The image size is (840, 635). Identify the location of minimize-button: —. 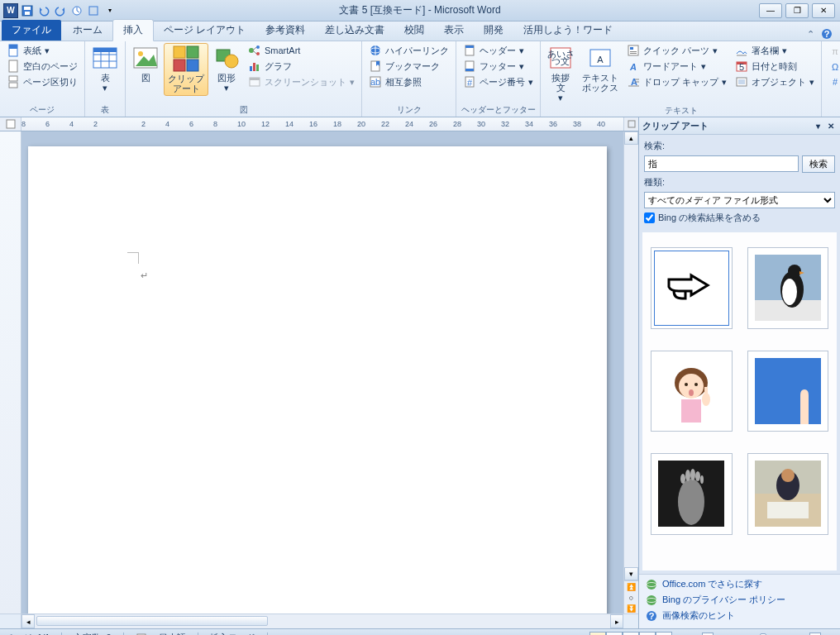
(771, 11).